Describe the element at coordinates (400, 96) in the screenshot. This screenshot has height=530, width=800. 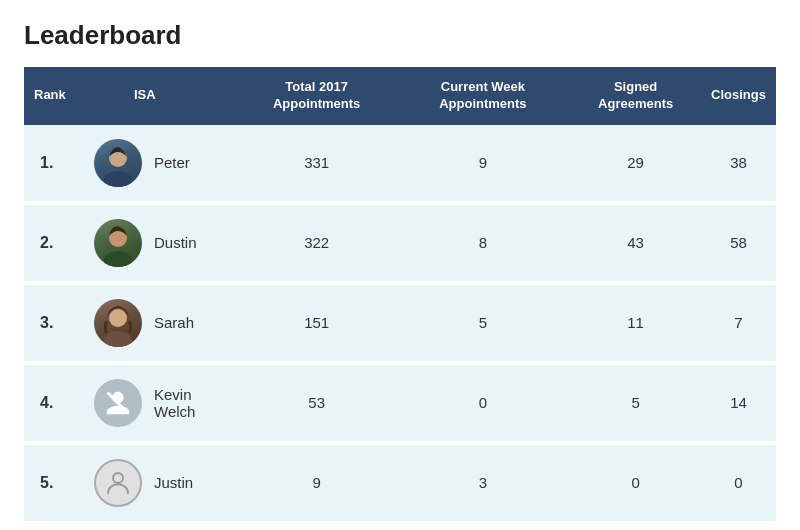
I see `table-header-row: Rank ISA Total 2017 Appointments Current…` at that location.